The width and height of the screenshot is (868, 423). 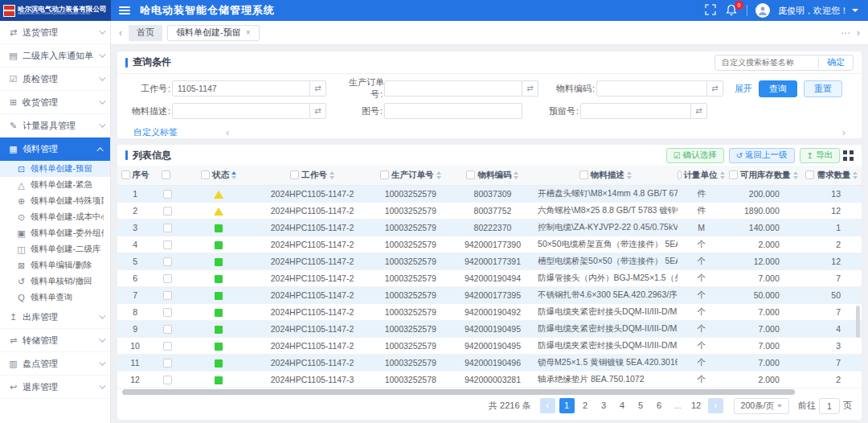 I want to click on material-desc-selector-icon: ⇄, so click(x=318, y=111).